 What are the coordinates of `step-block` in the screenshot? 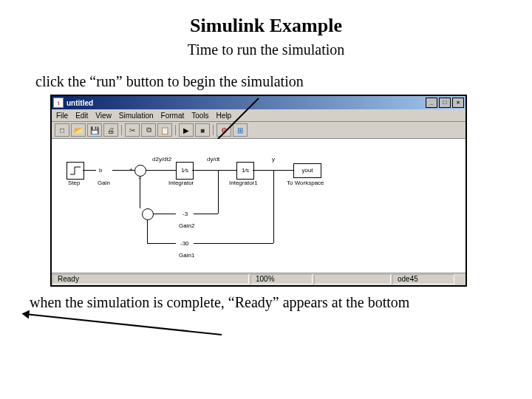 It's located at (75, 171).